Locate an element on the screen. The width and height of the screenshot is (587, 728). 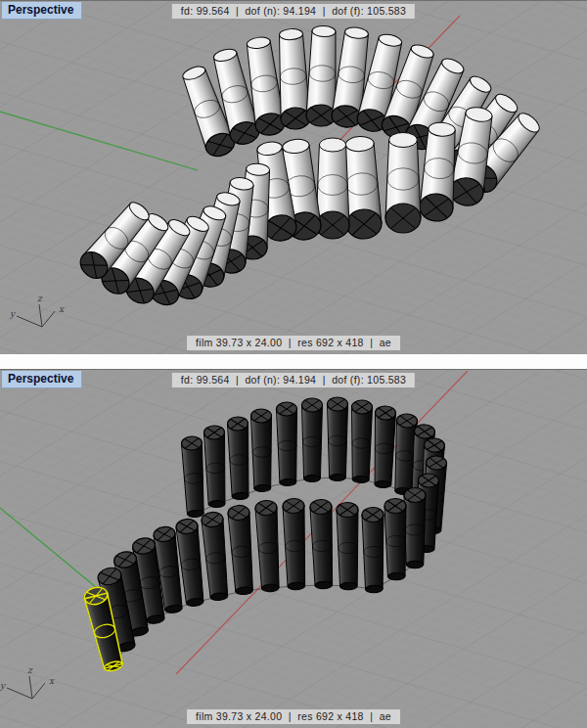
viewport-title-top: Perspective is located at coordinates (42, 11).